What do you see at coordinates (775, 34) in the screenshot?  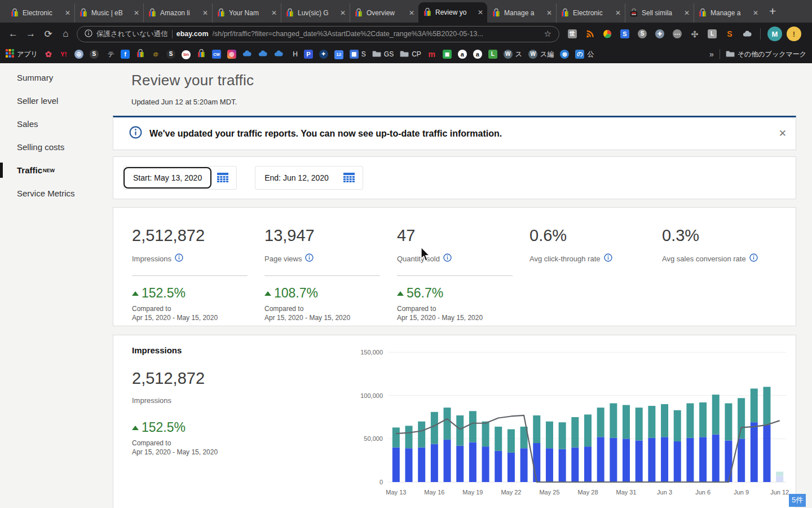 I see `browser-avatar: M` at bounding box center [775, 34].